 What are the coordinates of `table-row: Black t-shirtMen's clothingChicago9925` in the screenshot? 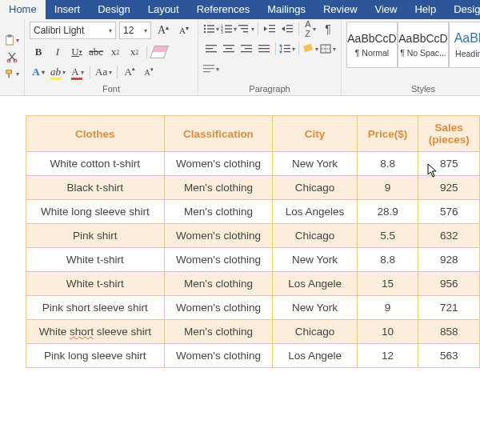 It's located at (253, 188).